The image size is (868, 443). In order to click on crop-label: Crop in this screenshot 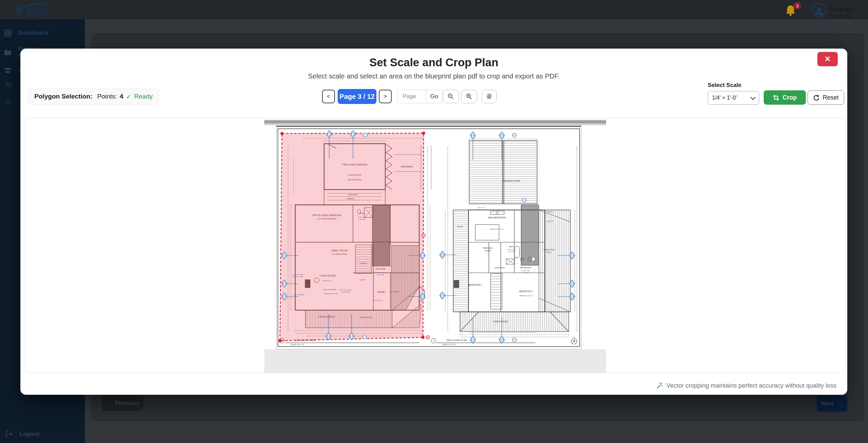, I will do `click(790, 98)`.